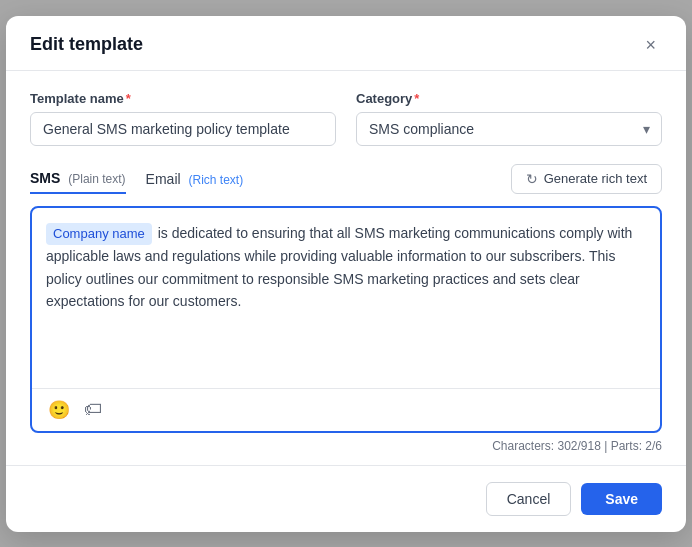  Describe the element at coordinates (183, 118) in the screenshot. I see `template-name-group: Template name*` at that location.